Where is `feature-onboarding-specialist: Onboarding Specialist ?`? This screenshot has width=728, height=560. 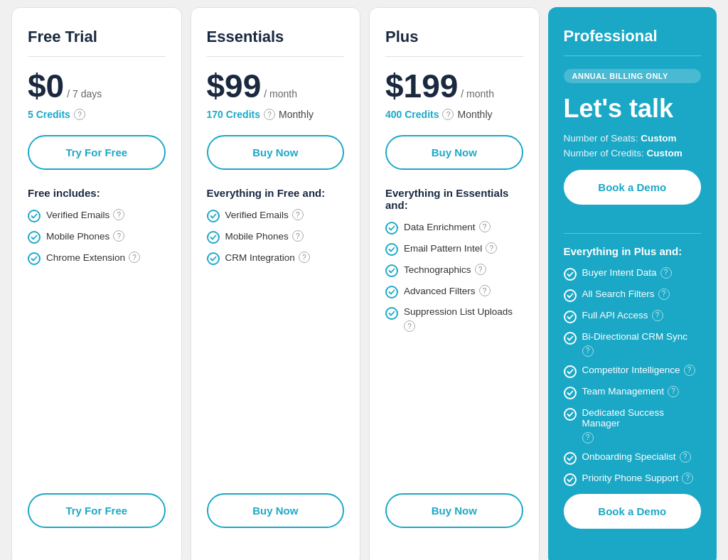 feature-onboarding-specialist: Onboarding Specialist ? is located at coordinates (633, 458).